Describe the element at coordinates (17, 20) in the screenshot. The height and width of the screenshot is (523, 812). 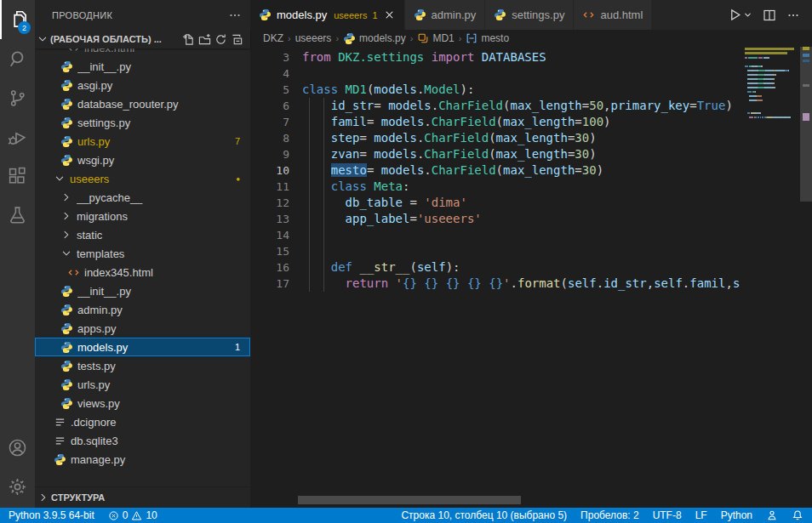
I see `activity-explorer: 2` at that location.